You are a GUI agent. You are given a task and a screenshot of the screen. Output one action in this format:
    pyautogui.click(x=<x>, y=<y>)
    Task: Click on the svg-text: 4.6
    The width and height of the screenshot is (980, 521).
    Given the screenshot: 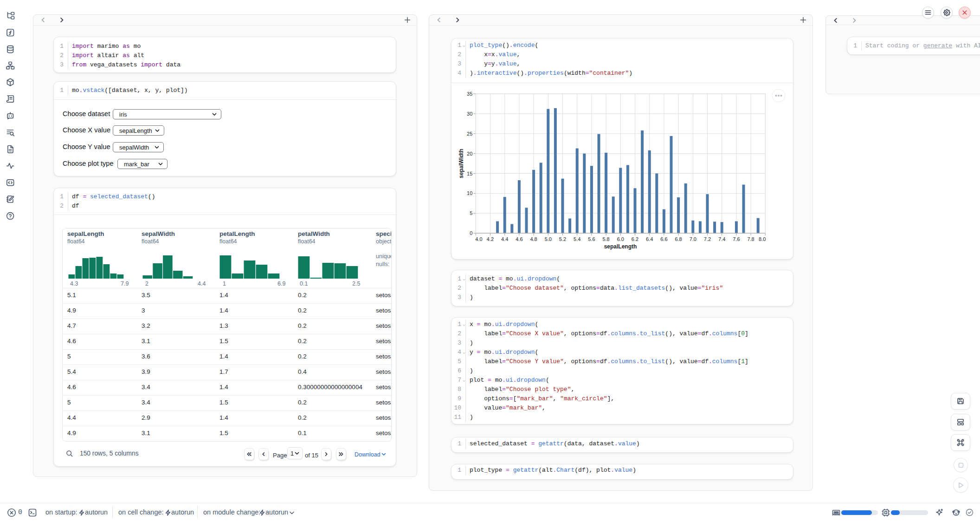 What is the action you would take?
    pyautogui.click(x=519, y=239)
    